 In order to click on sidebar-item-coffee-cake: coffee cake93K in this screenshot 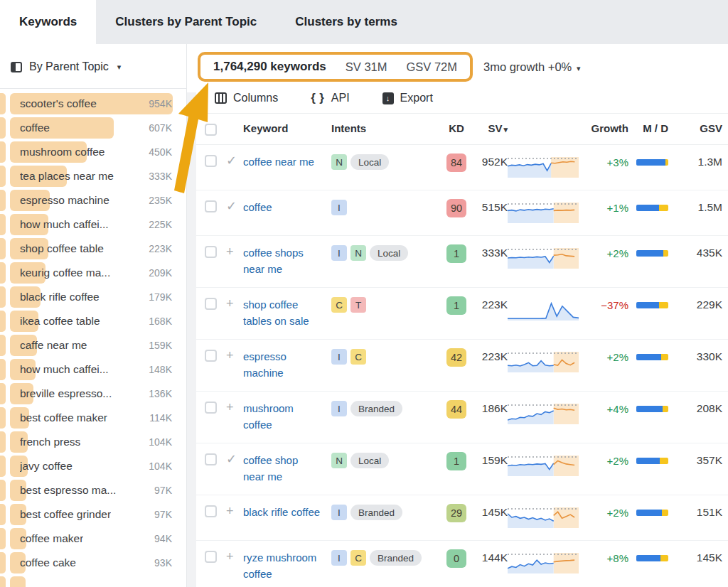, I will do `click(93, 563)`.